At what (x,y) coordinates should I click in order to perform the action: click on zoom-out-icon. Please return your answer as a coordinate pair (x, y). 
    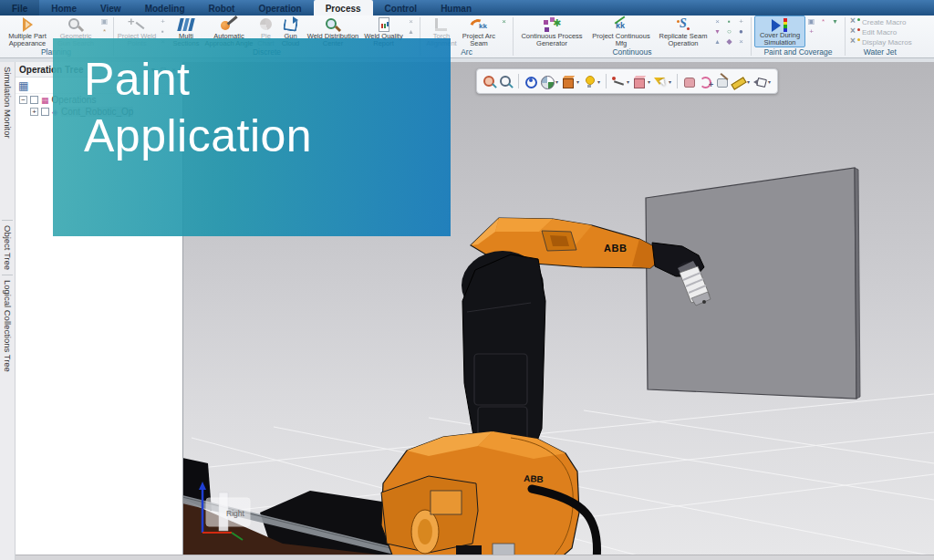
    Looking at the image, I should click on (506, 82).